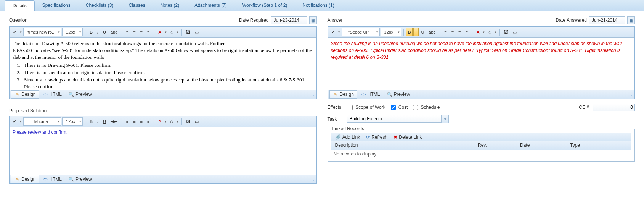 This screenshot has height=212, width=644. What do you see at coordinates (599, 146) in the screenshot?
I see `col-type: Type` at bounding box center [599, 146].